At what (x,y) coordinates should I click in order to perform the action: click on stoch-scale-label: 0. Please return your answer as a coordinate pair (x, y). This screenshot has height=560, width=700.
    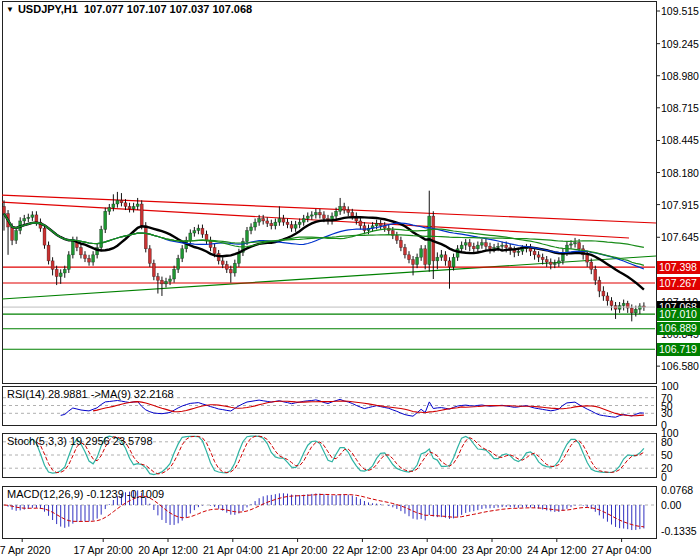
    Looking at the image, I should click on (664, 477).